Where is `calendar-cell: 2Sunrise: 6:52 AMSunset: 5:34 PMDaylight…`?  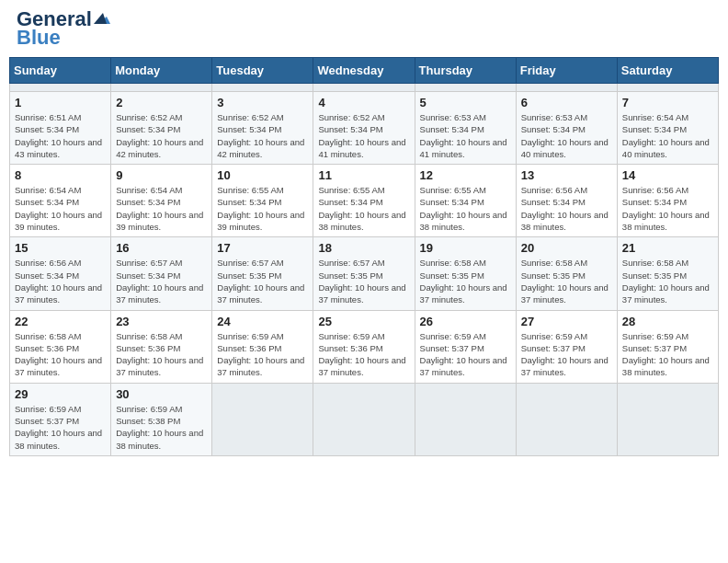
calendar-cell: 2Sunrise: 6:52 AMSunset: 5:34 PMDaylight… is located at coordinates (162, 129).